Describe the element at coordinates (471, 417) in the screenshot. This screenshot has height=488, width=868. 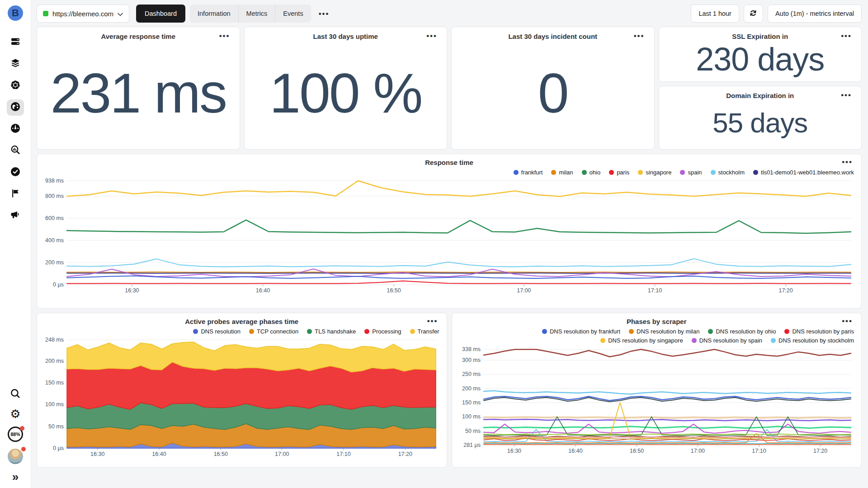
I see `svg-text: 100 ms` at that location.